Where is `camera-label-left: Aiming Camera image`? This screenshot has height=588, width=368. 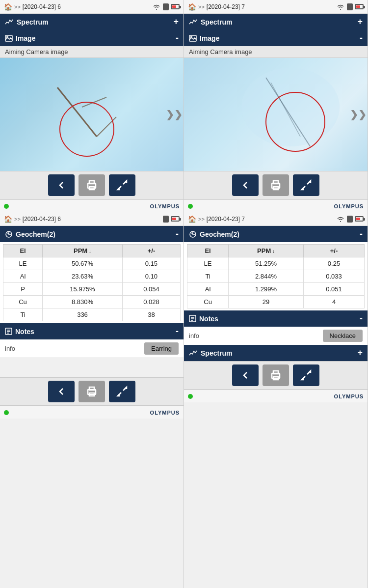
camera-label-left: Aiming Camera image is located at coordinates (92, 52).